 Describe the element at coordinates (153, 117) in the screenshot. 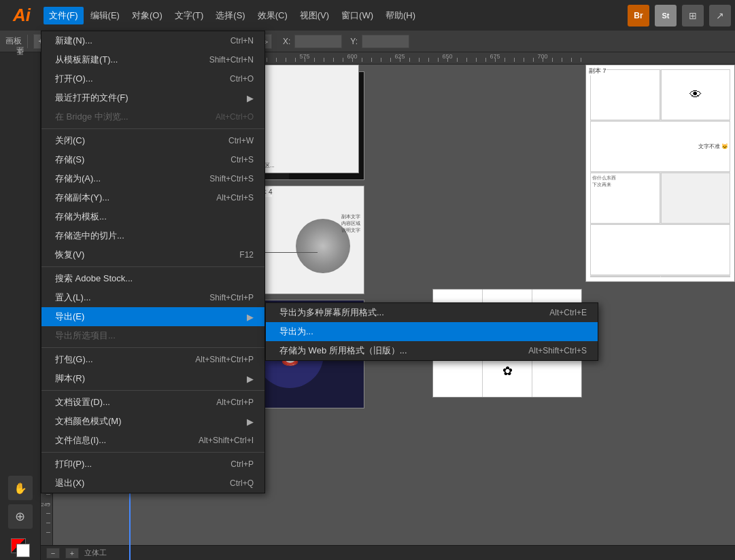

I see `menu-browse-bridge: 在 Bridge 中浏览... Alt+Ctrl+O` at that location.